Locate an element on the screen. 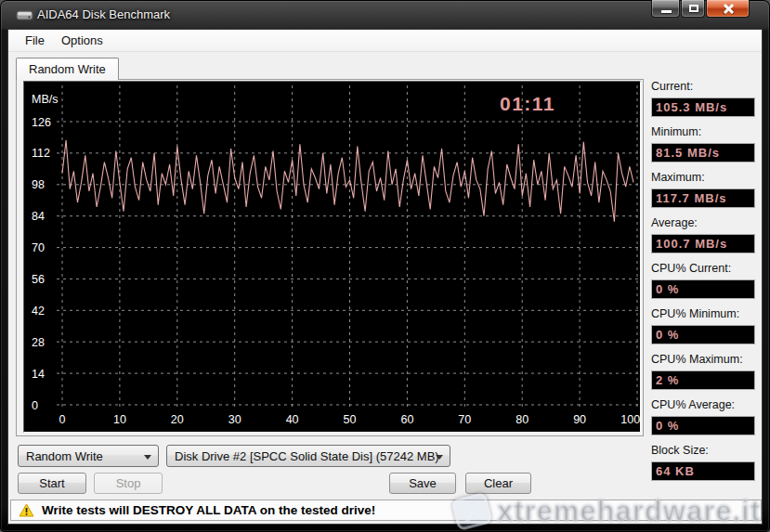 Image resolution: width=770 pixels, height=532 pixels. title-bar: AIDA64 Disk Benchmark is located at coordinates (385, 15).